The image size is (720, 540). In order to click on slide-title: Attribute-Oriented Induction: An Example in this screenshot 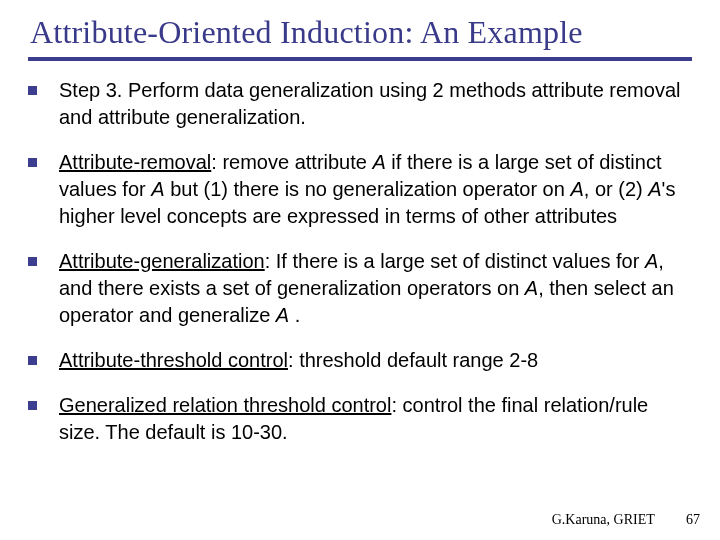, I will do `click(360, 26)`.